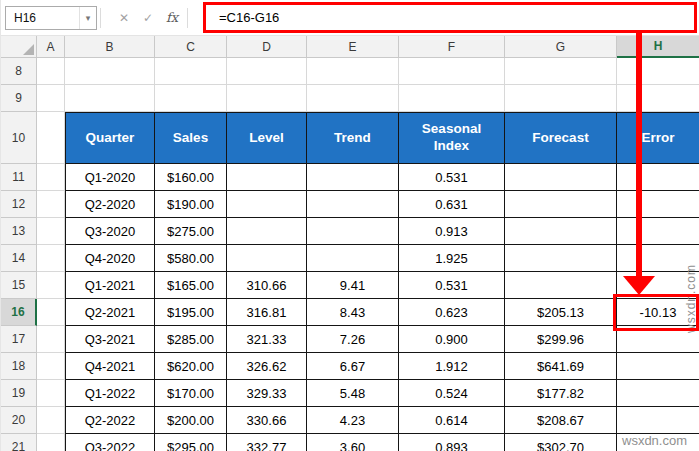 This screenshot has width=699, height=451. I want to click on cell-E9, so click(353, 98).